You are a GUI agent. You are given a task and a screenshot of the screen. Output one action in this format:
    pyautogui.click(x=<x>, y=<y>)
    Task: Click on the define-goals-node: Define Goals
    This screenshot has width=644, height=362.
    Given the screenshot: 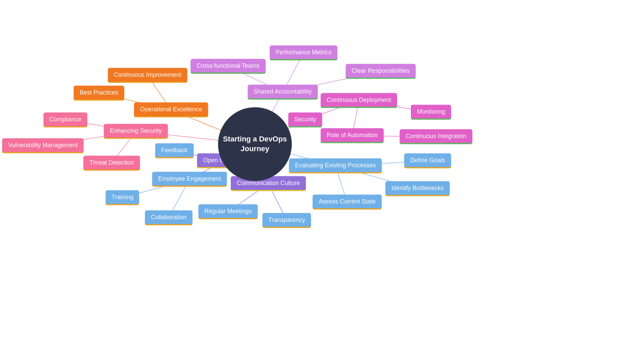 What is the action you would take?
    pyautogui.click(x=428, y=161)
    